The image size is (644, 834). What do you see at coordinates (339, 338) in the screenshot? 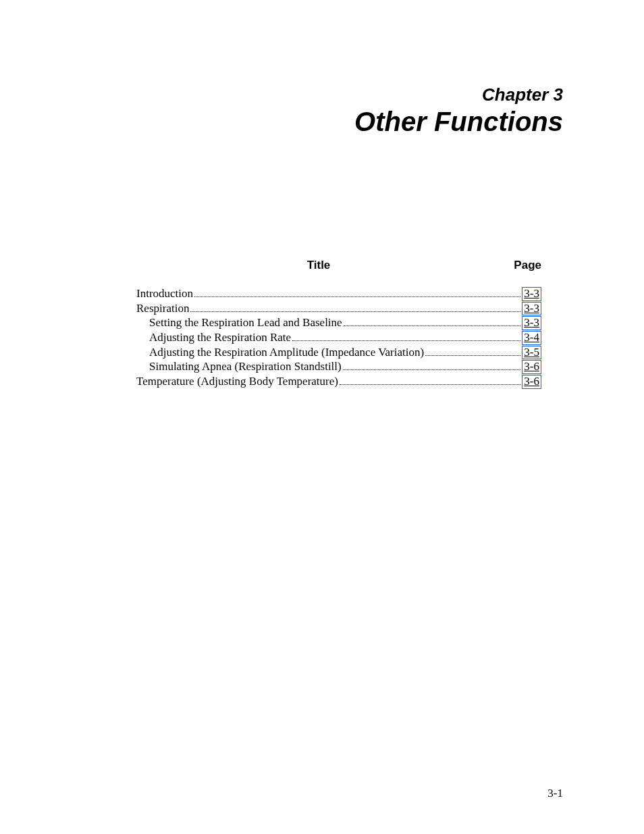
I see `toc-entry: Adjusting the Respiration Rate3-4` at bounding box center [339, 338].